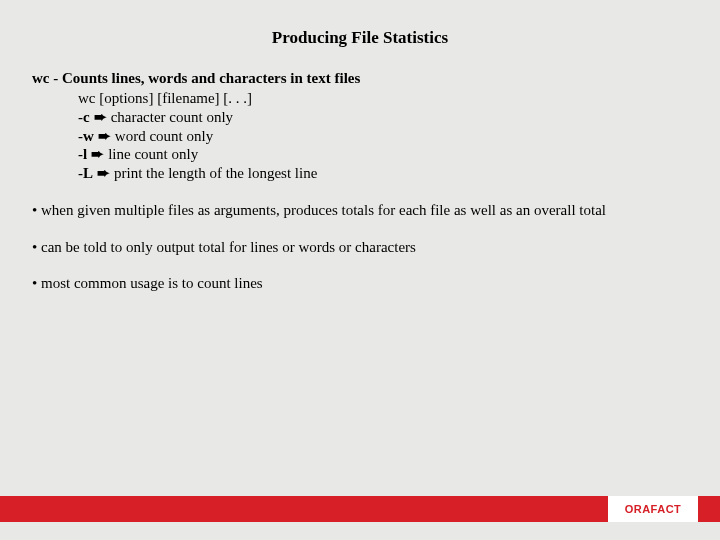  What do you see at coordinates (11, 509) in the screenshot?
I see `footer-accent-left` at bounding box center [11, 509].